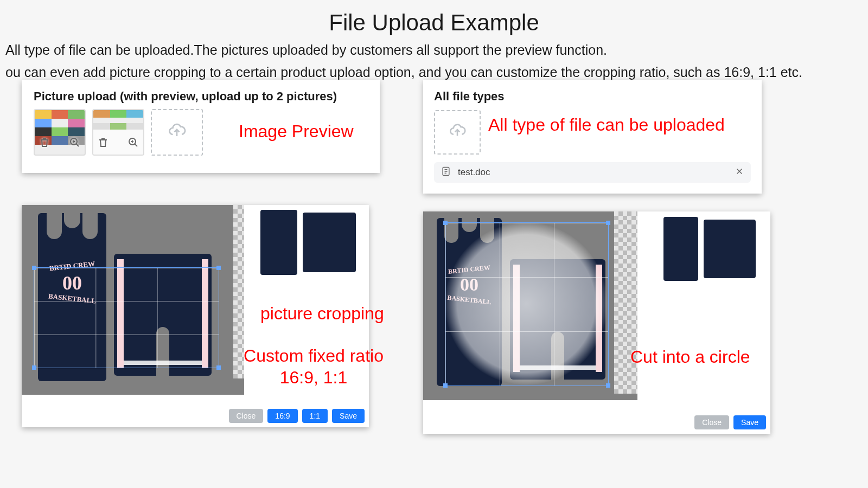  I want to click on ratio-16-9-button: 16:9, so click(282, 416).